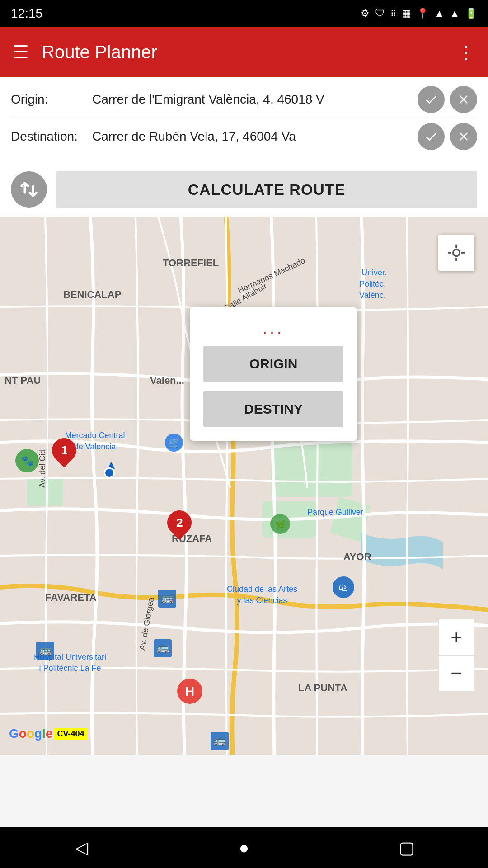 The image size is (488, 868). What do you see at coordinates (262, 600) in the screenshot?
I see `svg-text: y las Ciencias` at bounding box center [262, 600].